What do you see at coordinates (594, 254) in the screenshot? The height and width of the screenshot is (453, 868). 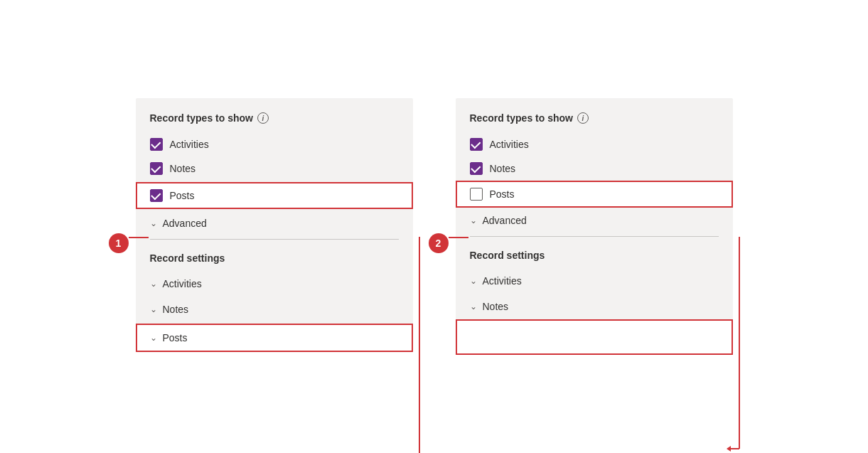 I see `record-settings-title-2: Record settings` at bounding box center [594, 254].